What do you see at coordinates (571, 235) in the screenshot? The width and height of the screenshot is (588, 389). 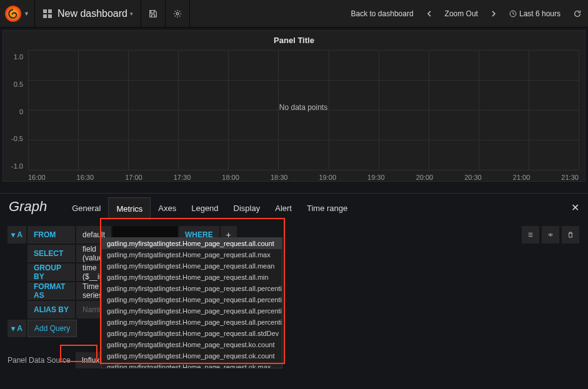 I see `query-delete-button` at bounding box center [571, 235].